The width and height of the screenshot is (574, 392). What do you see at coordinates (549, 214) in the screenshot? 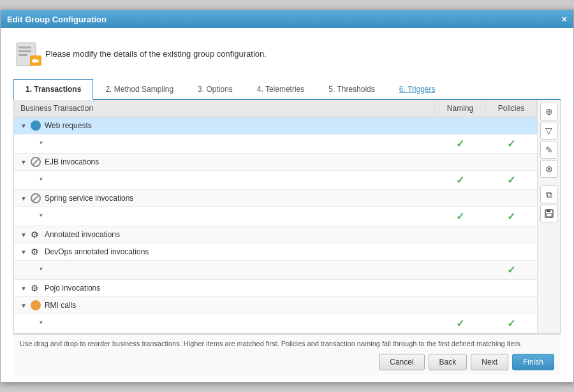
I see `save-config-button` at bounding box center [549, 214].